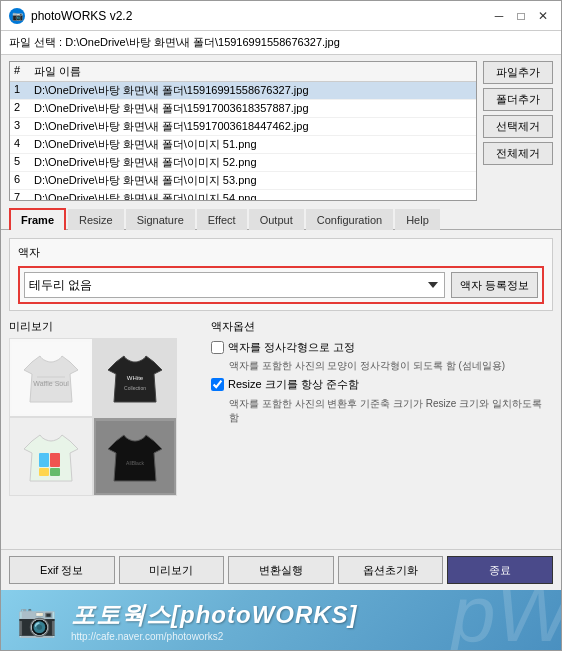  What do you see at coordinates (281, 43) in the screenshot?
I see `file-path-bar: 파일 선택 : D:\OneDrive\바탕 화면\새 폴더\159169915…` at bounding box center [281, 43].